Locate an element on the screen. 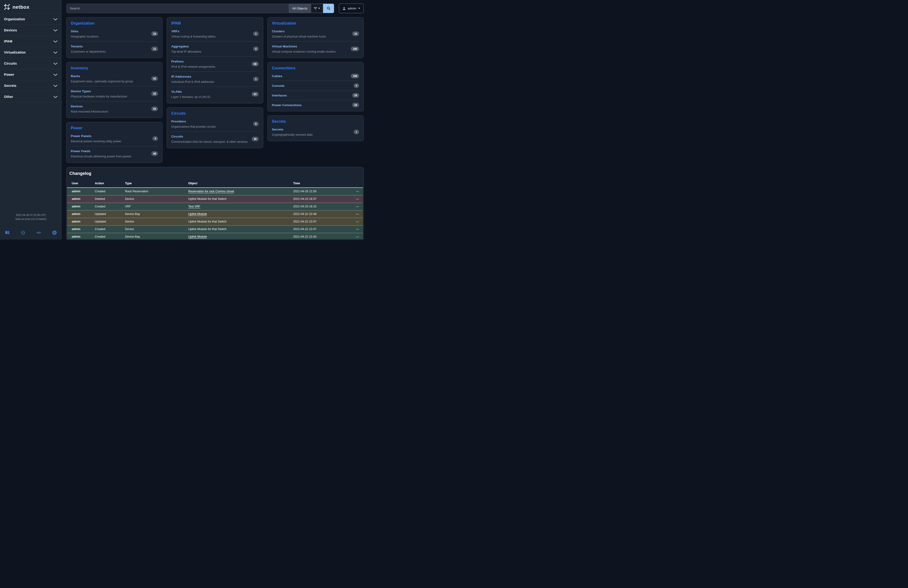 The image size is (908, 588). item-count-badge: 24 is located at coordinates (155, 34).